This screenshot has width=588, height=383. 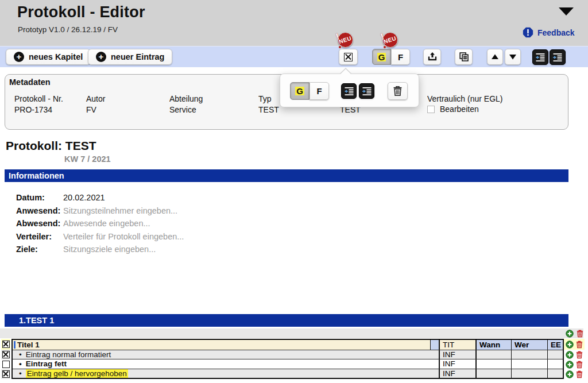 I want to click on chapter-header: 1.TEST 1, so click(x=287, y=320).